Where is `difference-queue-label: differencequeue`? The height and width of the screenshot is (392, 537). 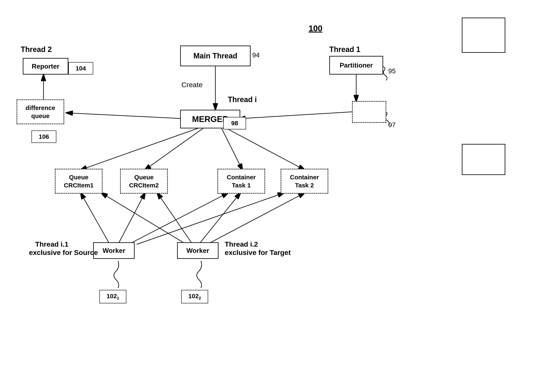 difference-queue-label: differencequeue is located at coordinates (40, 112).